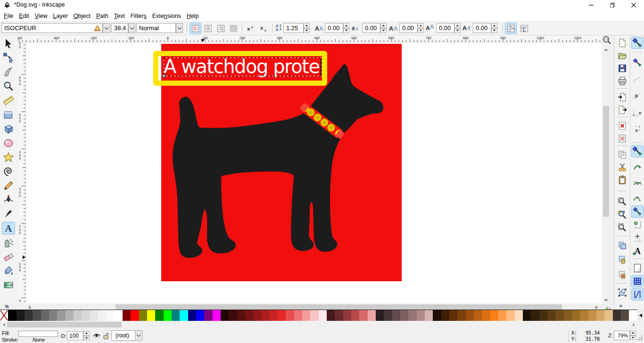 The width and height of the screenshot is (644, 343). What do you see at coordinates (622, 245) in the screenshot?
I see `duplicate-button` at bounding box center [622, 245].